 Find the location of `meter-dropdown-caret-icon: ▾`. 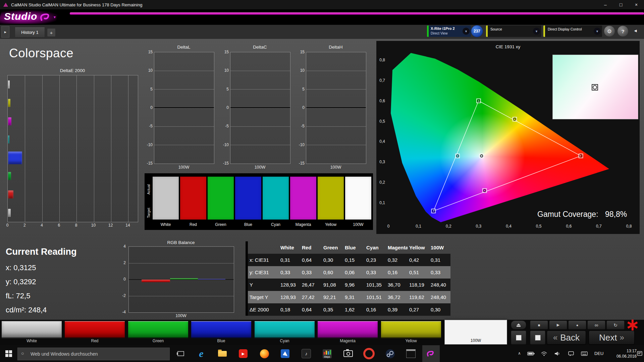

meter-dropdown-caret-icon: ▾ is located at coordinates (466, 32).